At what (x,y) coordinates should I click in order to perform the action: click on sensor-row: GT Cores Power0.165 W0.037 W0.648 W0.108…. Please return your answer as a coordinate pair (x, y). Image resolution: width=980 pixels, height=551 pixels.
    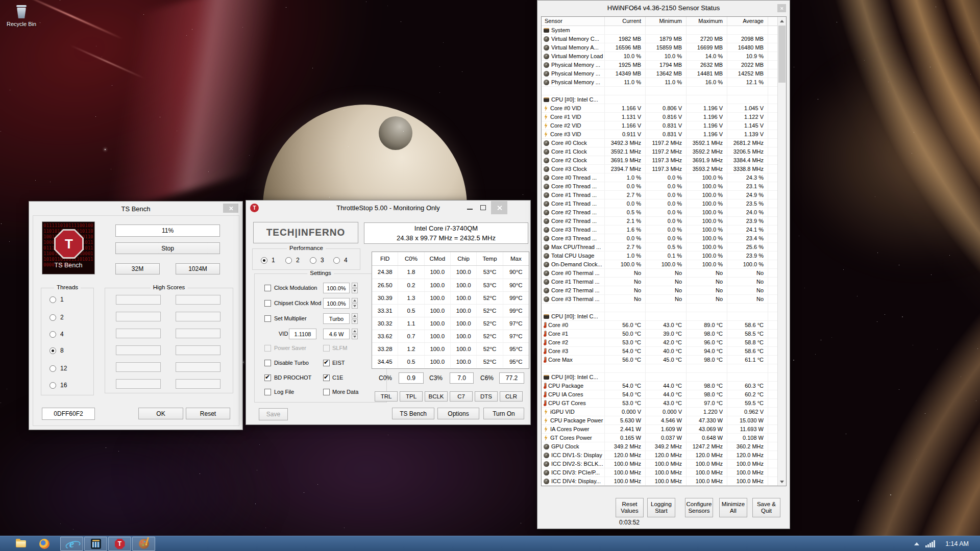
    Looking at the image, I should click on (664, 438).